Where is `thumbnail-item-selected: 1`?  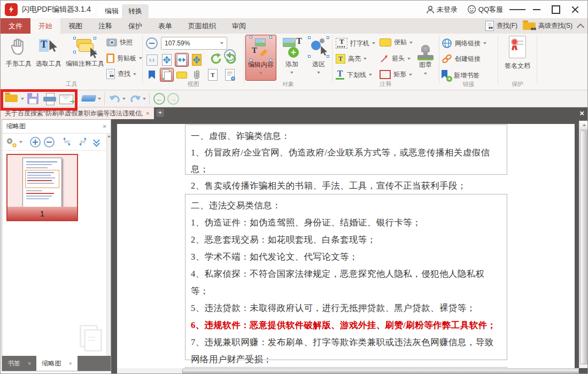 thumbnail-item-selected: 1 is located at coordinates (42, 188).